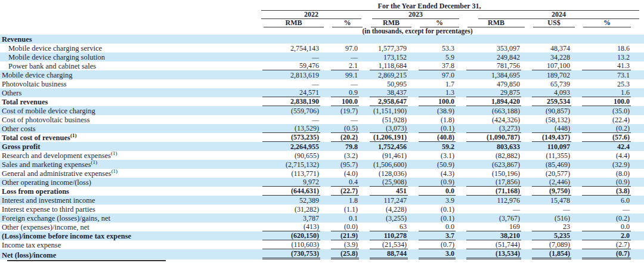  I want to click on cell-value: 6.0, so click(610, 200).